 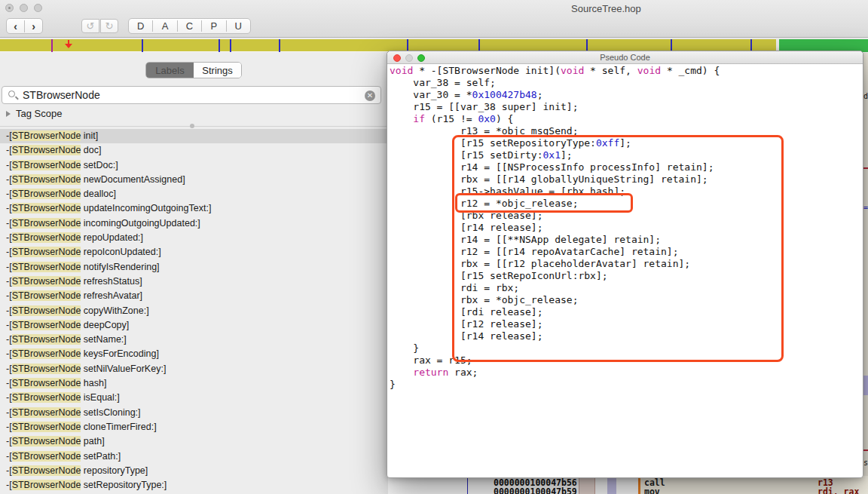 What do you see at coordinates (34, 113) in the screenshot?
I see `tag-scope-disclosure: Tag Scope` at bounding box center [34, 113].